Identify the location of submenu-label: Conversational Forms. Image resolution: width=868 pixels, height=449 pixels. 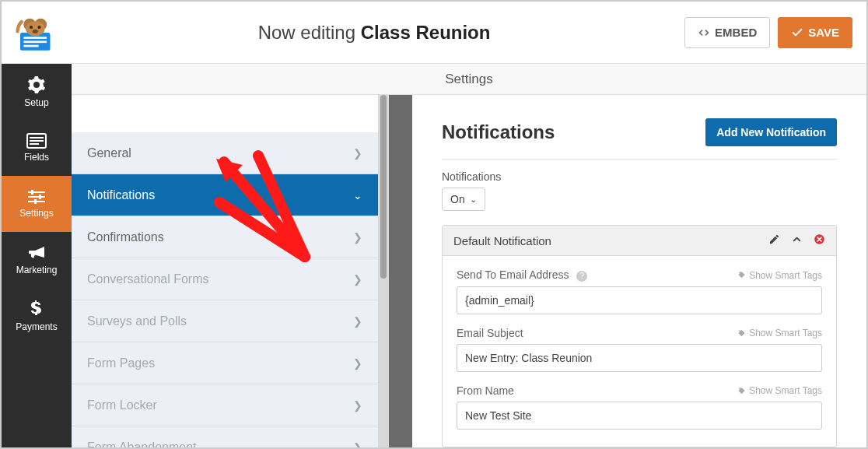
(148, 279).